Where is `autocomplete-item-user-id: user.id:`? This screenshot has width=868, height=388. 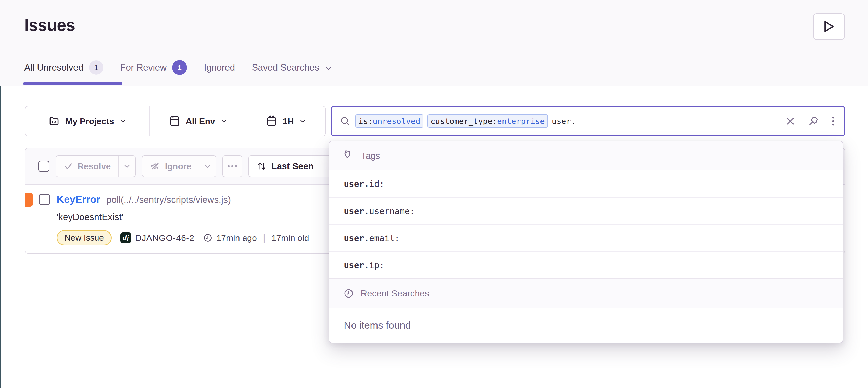 autocomplete-item-user-id: user.id: is located at coordinates (586, 184).